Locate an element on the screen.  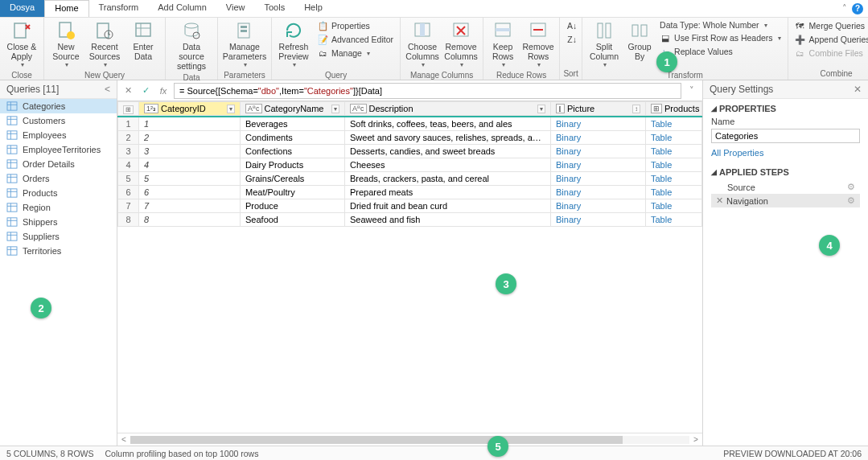
query-item: Order Details is located at coordinates (58, 164).